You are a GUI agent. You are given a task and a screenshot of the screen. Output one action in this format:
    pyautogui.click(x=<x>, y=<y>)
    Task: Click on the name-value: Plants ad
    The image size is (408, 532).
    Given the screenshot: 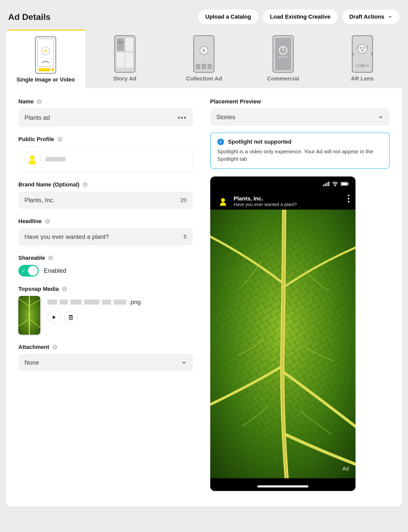 What is the action you would take?
    pyautogui.click(x=37, y=118)
    